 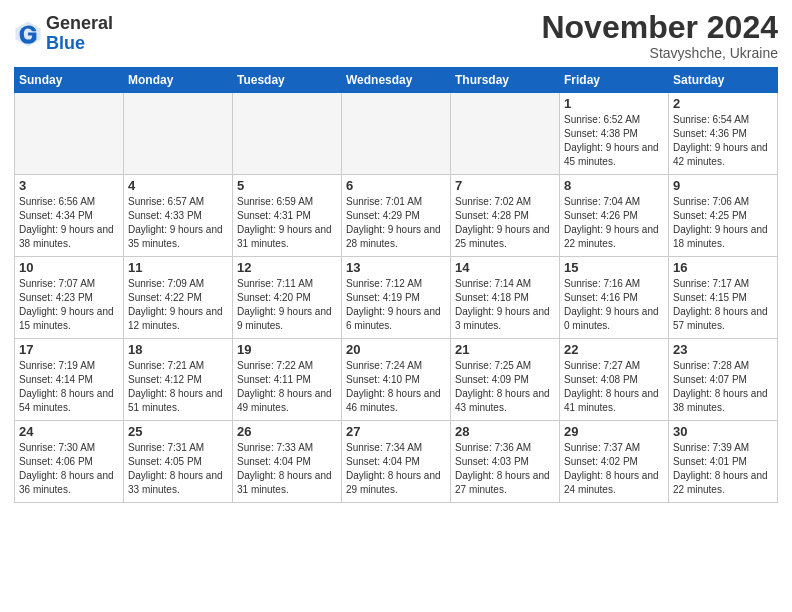 What do you see at coordinates (66, 43) in the screenshot?
I see `logo-blue: Blue` at bounding box center [66, 43].